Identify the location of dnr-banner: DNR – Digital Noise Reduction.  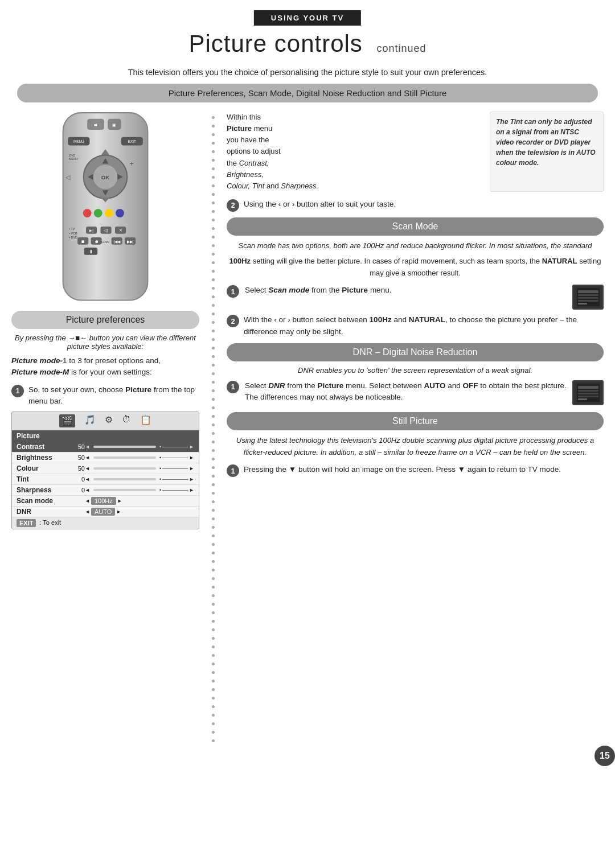
(415, 352).